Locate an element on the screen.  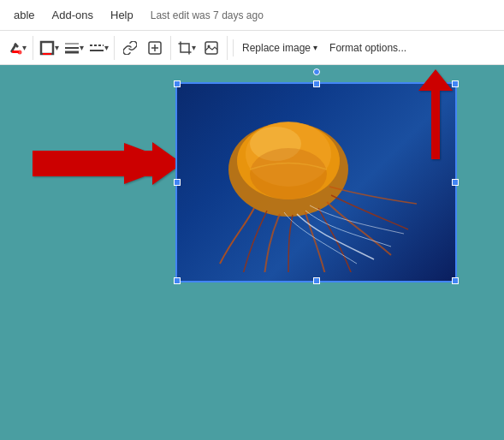
chevron-down-icon-2: ▾ is located at coordinates (56, 48).